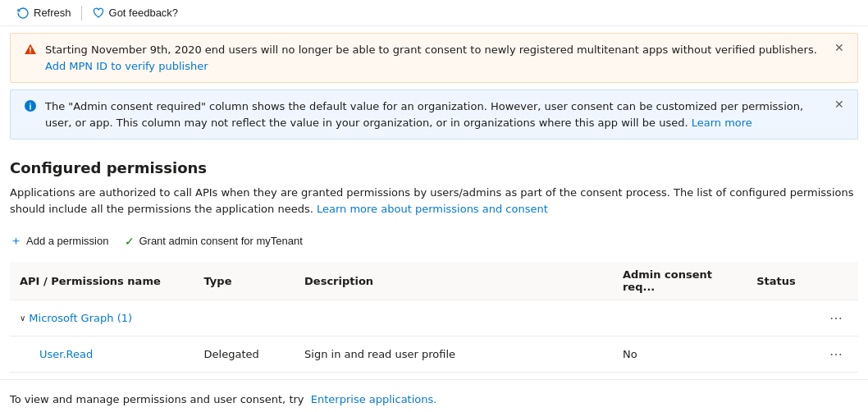 This screenshot has height=412, width=868. Describe the element at coordinates (780, 355) in the screenshot. I see `user-read-status-cell` at that location.